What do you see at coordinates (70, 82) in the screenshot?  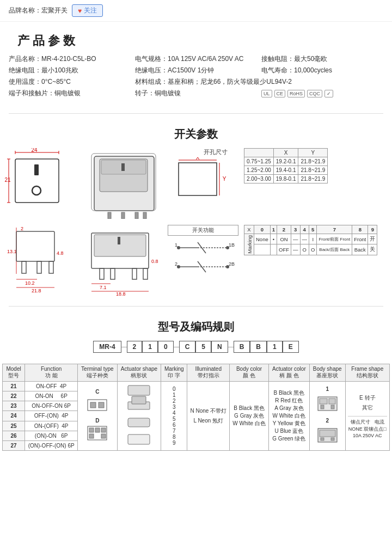 I see `param-temp: 使用温度：0°C~85°C` at bounding box center [70, 82].